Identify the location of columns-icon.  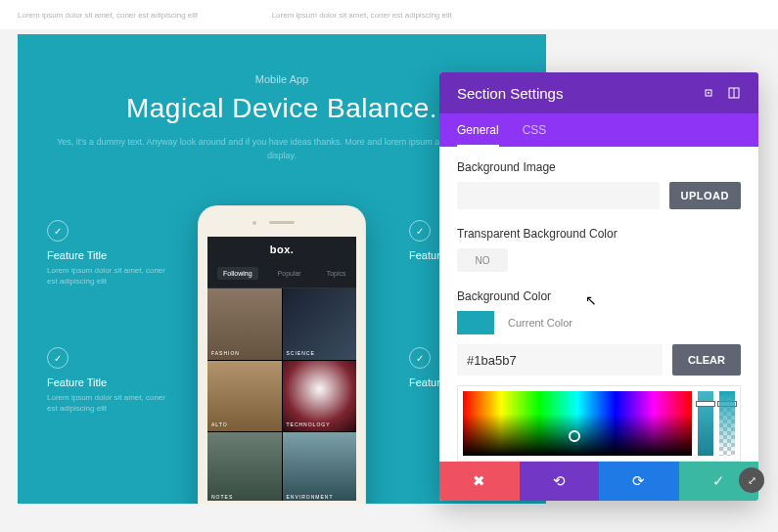
(734, 93).